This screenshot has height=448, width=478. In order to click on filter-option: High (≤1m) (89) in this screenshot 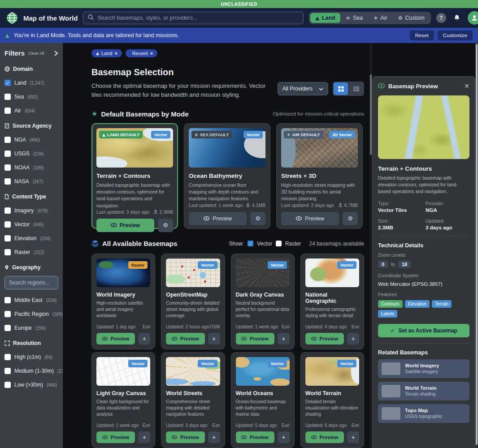, I will do `click(31, 357)`.